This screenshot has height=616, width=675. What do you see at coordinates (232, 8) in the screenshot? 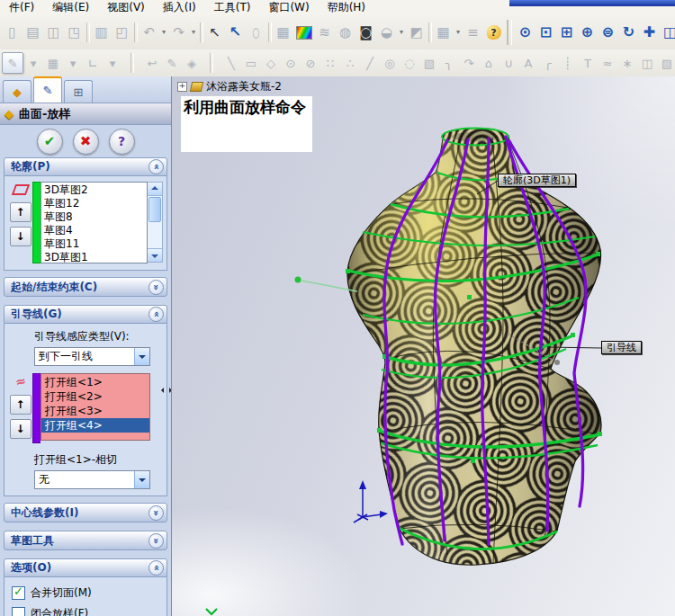
I see `menu-item: 工具(T)` at bounding box center [232, 8].